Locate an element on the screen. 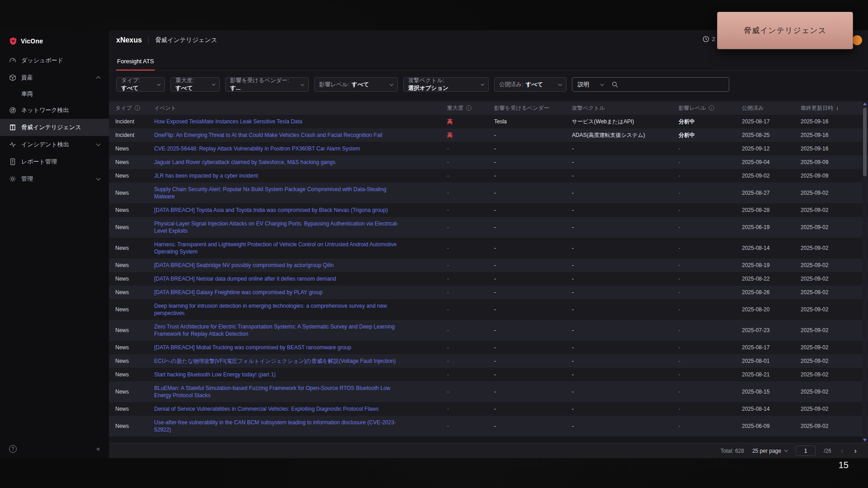  row-published: 2025-08-17 is located at coordinates (771, 122).